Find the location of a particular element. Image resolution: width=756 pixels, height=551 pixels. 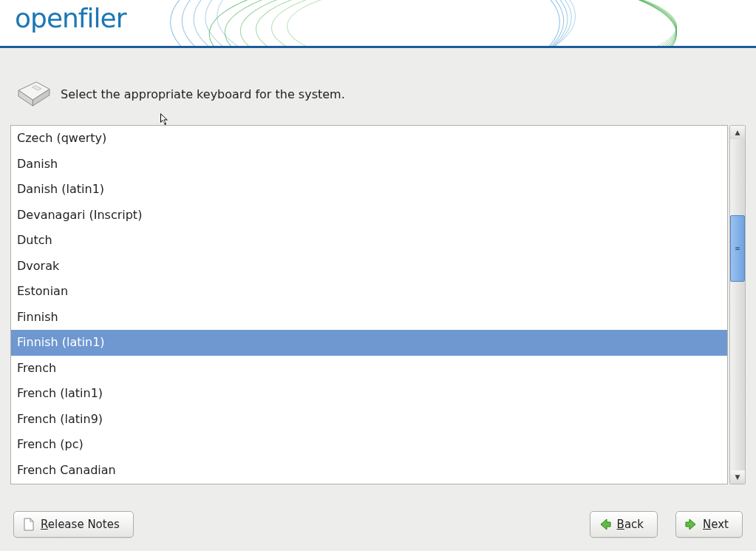

list-item: French is located at coordinates (370, 368).